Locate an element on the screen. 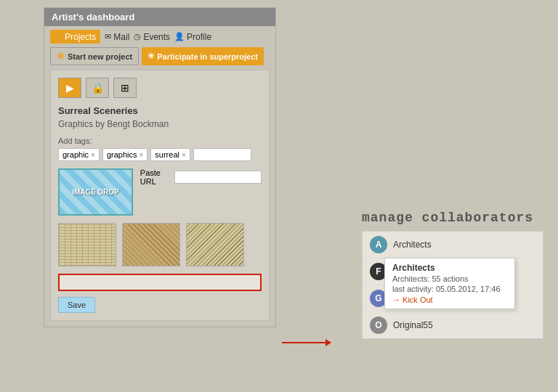 Image resolution: width=558 pixels, height=392 pixels. thumb-3-image is located at coordinates (215, 245).